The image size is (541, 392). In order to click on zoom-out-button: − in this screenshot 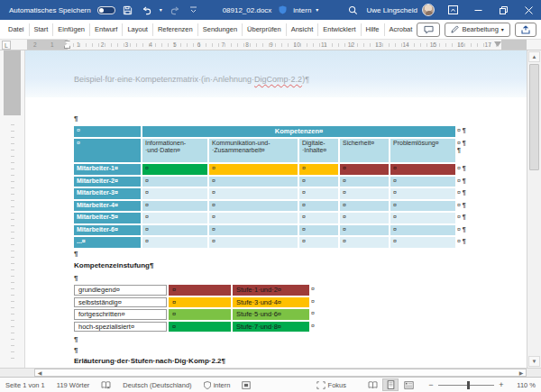, I will do `click(431, 385)`.